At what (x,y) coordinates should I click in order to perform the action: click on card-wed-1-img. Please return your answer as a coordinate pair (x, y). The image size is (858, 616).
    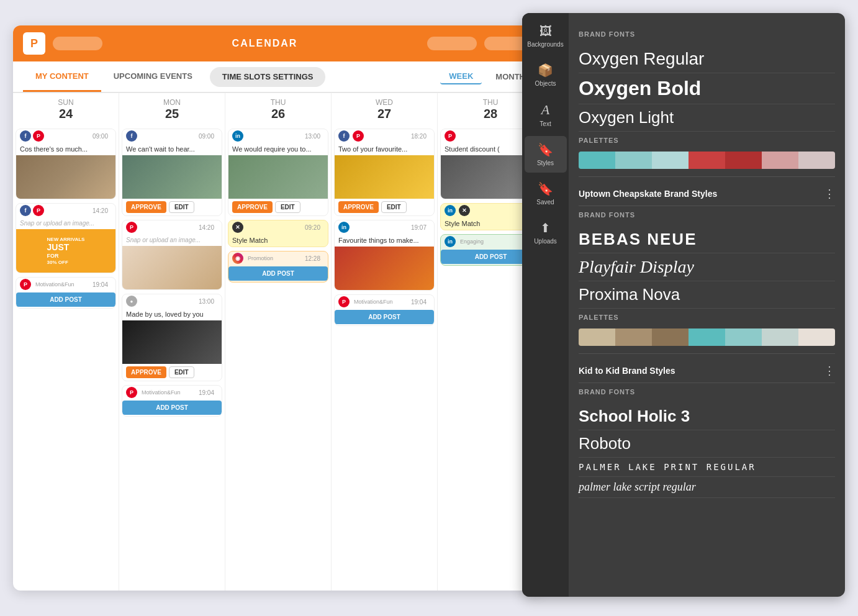
    Looking at the image, I should click on (384, 177).